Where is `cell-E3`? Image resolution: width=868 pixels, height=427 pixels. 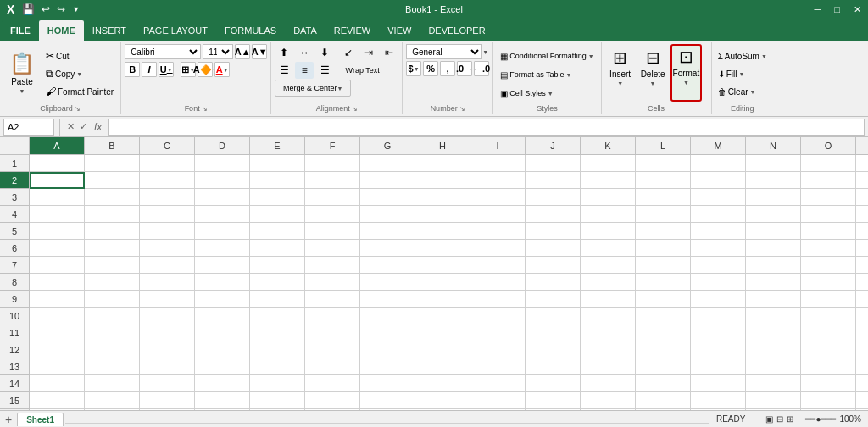
cell-E3 is located at coordinates (278, 197).